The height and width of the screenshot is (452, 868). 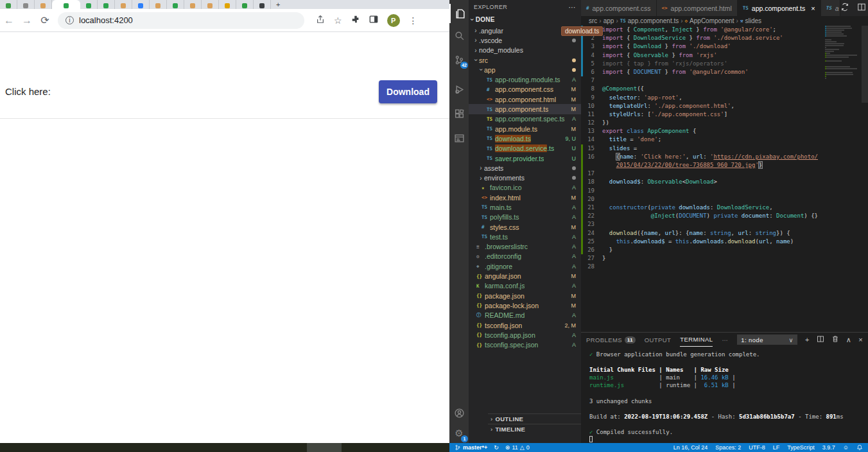 I want to click on tree-item-README.md: ⓘREADME.mdA, so click(x=525, y=316).